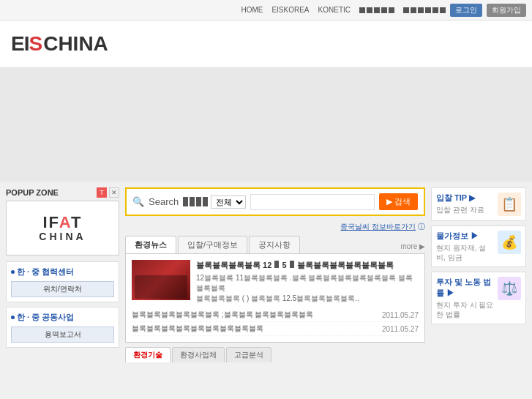 The width and height of the screenshot is (532, 399). I want to click on popup-zone-t-icon: T, so click(102, 193).